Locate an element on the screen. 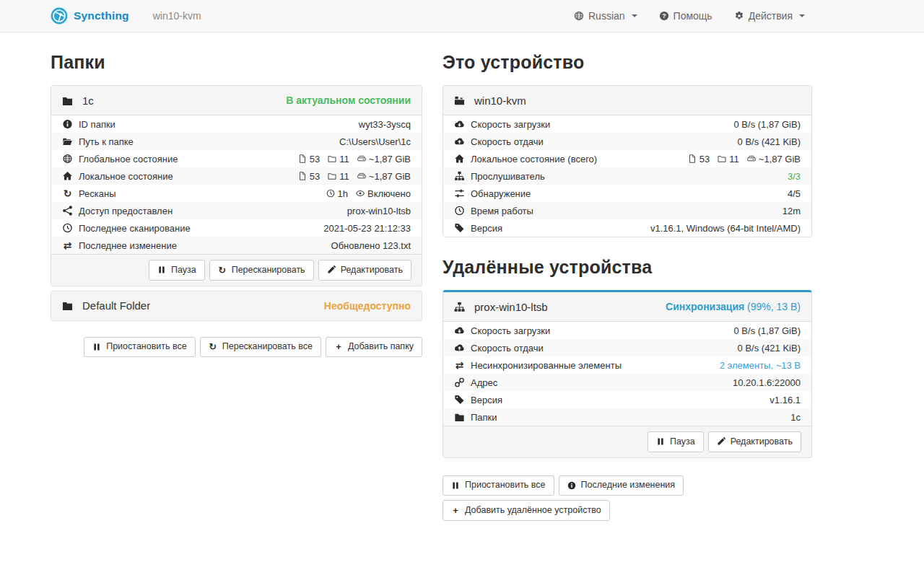 The height and width of the screenshot is (562, 924). remote-device-panel-footer: ПаузаРедактировать is located at coordinates (627, 442).